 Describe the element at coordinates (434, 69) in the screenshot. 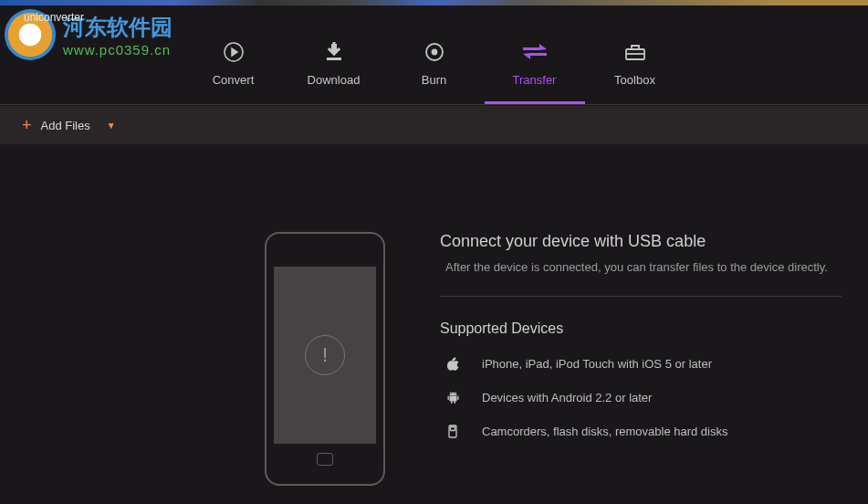

I see `tab-burn: Burn` at that location.